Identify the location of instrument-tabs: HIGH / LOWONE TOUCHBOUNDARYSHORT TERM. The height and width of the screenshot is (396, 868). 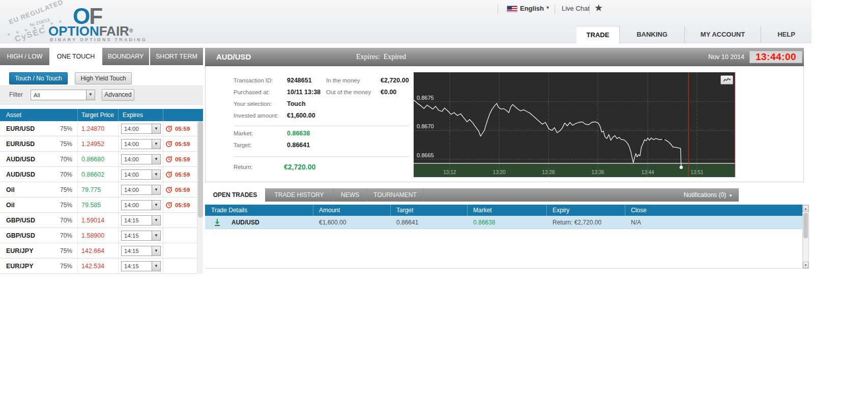
(102, 56).